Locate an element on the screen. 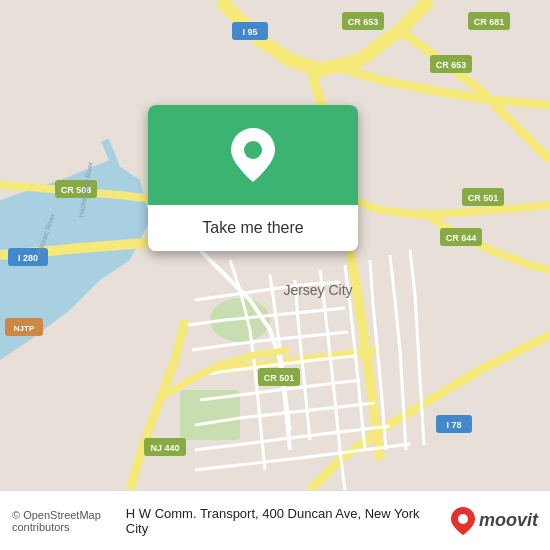  moovit-pin-icon is located at coordinates (463, 521).